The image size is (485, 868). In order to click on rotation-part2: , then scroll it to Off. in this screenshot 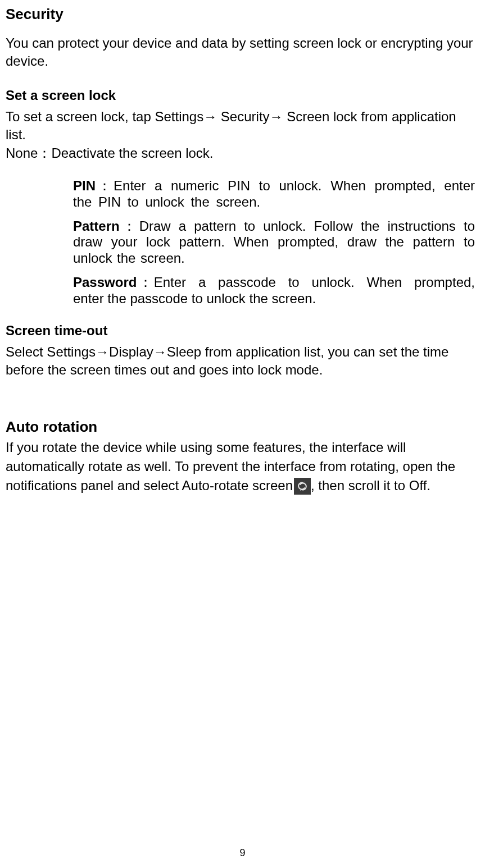, I will do `click(371, 485)`.